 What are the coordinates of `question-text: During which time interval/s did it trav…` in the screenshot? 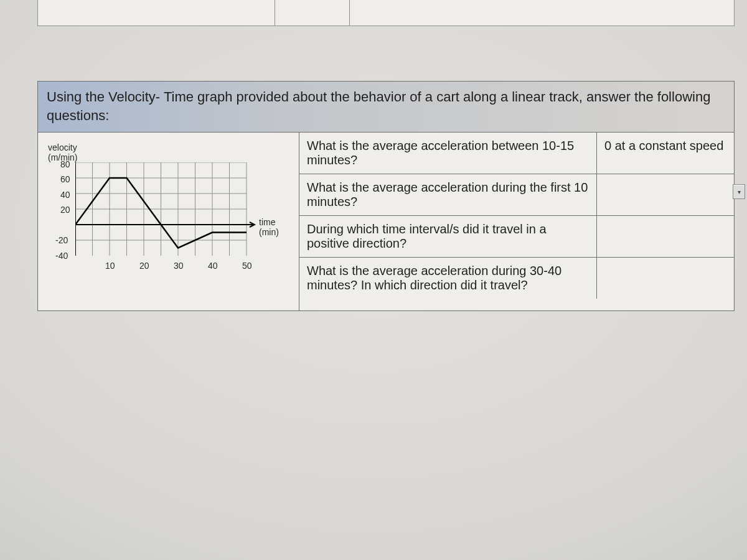 It's located at (448, 236).